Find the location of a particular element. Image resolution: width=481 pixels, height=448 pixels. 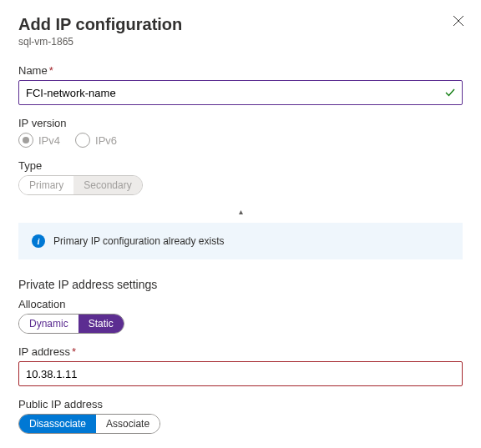

ip-address-field: IP address* is located at coordinates (240, 365).